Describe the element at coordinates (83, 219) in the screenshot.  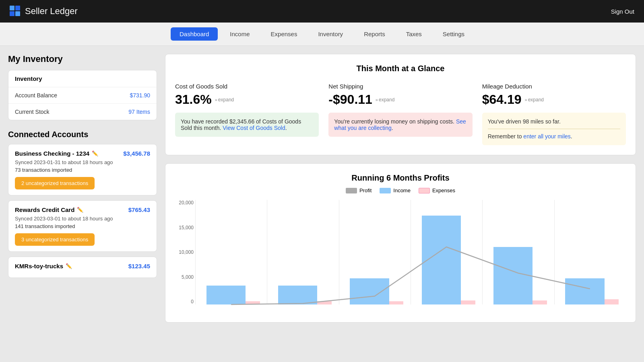
I see `account-sync-credit: Synced 2023-03-01 to about 18 hours ago` at that location.